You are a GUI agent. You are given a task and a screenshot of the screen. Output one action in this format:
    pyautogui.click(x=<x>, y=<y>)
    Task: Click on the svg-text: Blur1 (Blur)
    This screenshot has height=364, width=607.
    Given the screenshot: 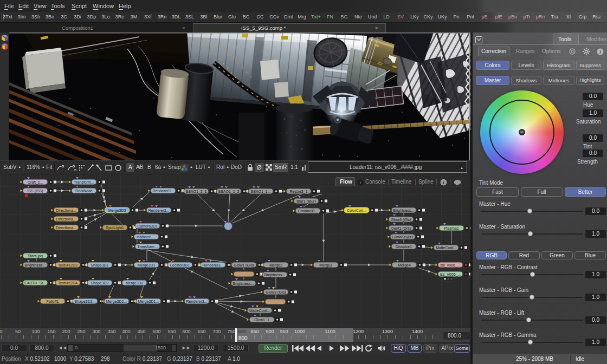 What is the action you would take?
    pyautogui.click(x=306, y=202)
    